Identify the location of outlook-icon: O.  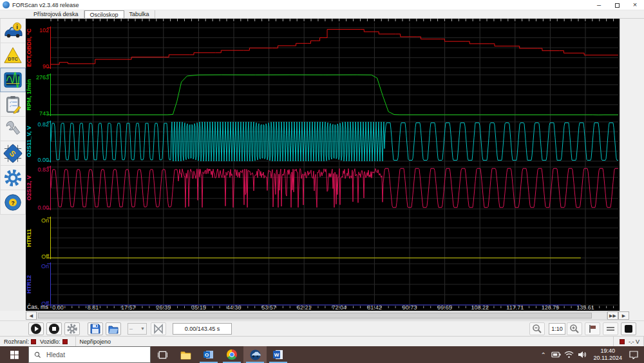
(209, 355).